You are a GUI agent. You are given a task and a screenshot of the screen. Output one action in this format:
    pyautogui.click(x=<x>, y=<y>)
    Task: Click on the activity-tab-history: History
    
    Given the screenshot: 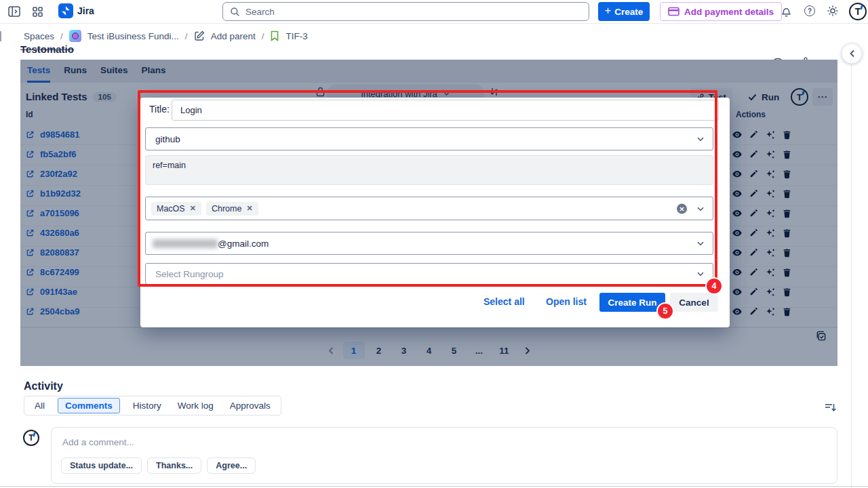 What is the action you would take?
    pyautogui.click(x=147, y=405)
    